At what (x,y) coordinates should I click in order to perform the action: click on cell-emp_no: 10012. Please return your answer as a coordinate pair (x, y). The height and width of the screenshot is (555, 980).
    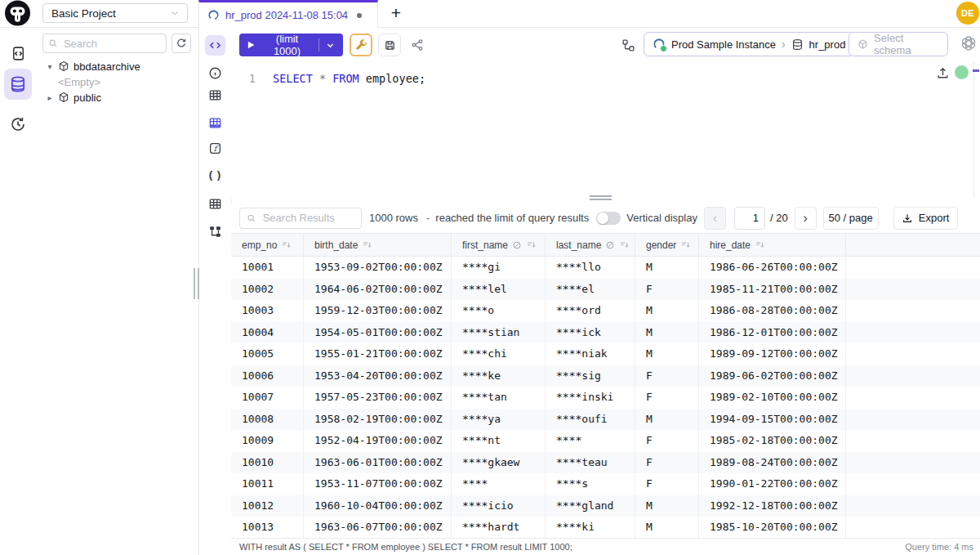
    Looking at the image, I should click on (268, 507).